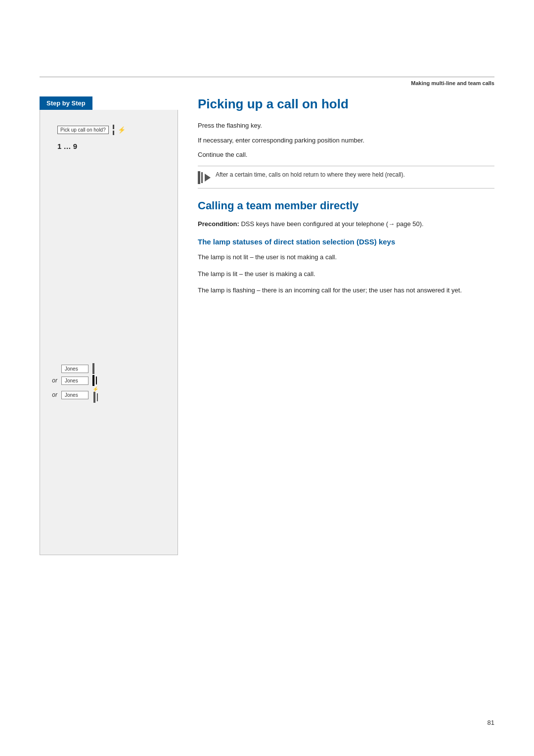 This screenshot has height=756, width=534. Describe the element at coordinates (93, 369) in the screenshot. I see `dss-lamp-1-off` at that location.